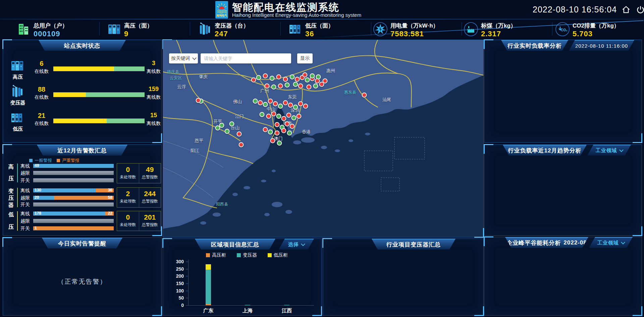  What do you see at coordinates (278, 255) in the screenshot?
I see `region-legend-item: 低压柜` at bounding box center [278, 255].